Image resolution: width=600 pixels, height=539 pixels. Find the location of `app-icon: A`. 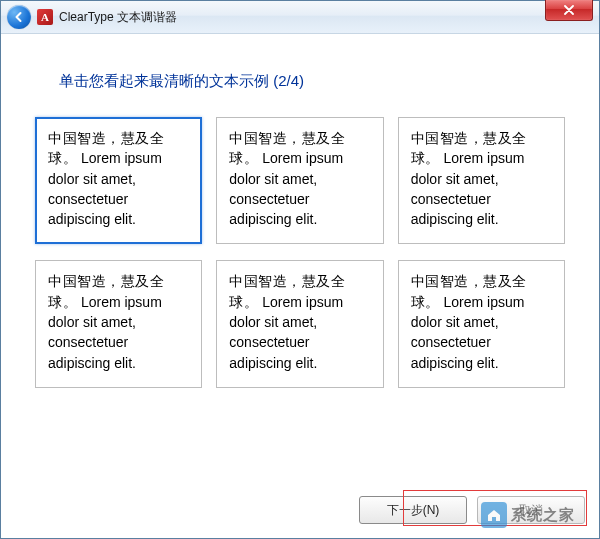

app-icon: A is located at coordinates (45, 17).